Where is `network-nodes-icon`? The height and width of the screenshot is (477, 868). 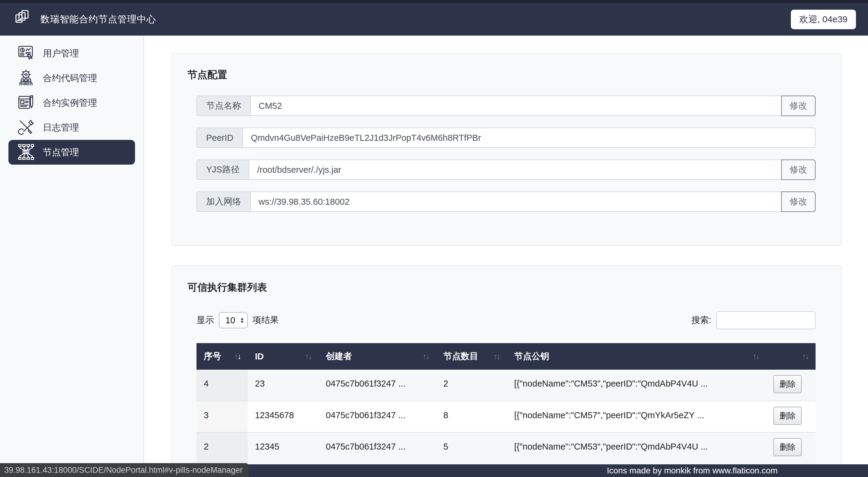 network-nodes-icon is located at coordinates (26, 152).